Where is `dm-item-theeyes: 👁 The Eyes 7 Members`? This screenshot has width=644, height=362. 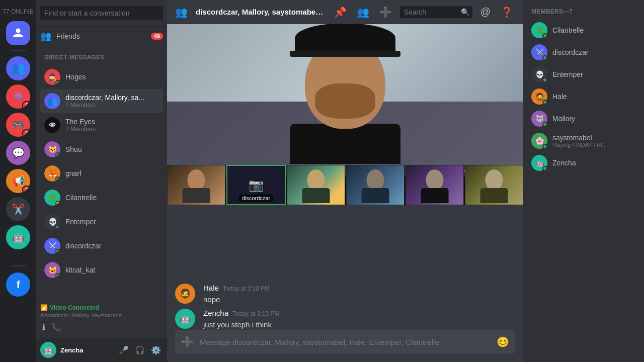
dm-item-theeyes: 👁 The Eyes 7 Members is located at coordinates (102, 125).